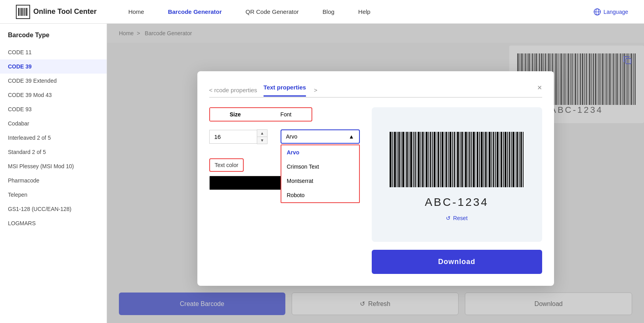 The height and width of the screenshot is (323, 644). Describe the element at coordinates (457, 262) in the screenshot. I see `modal-download-button: Download` at that location.